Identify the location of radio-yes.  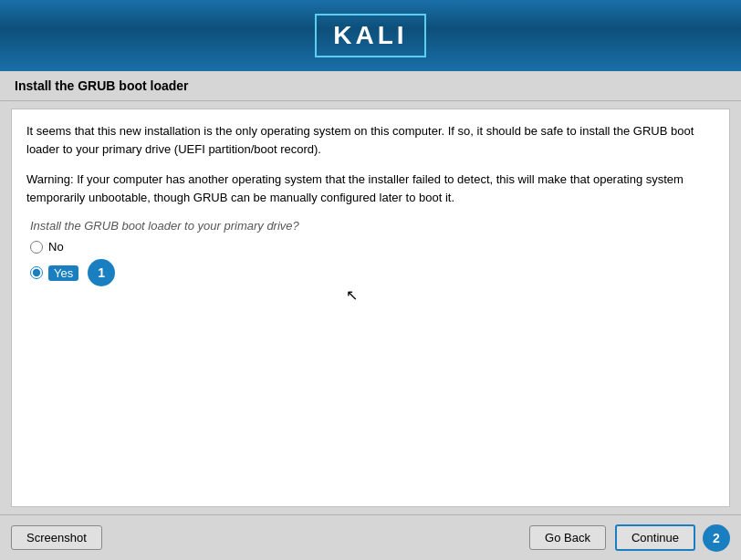
(37, 273).